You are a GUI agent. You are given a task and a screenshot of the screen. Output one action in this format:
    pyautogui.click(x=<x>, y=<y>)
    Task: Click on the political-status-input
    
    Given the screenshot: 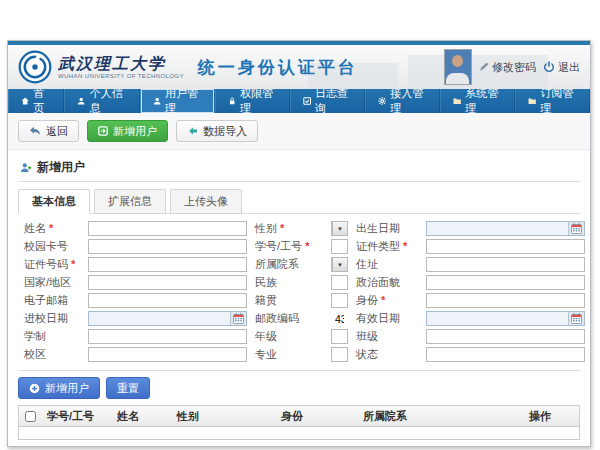 What is the action you would take?
    pyautogui.click(x=506, y=282)
    